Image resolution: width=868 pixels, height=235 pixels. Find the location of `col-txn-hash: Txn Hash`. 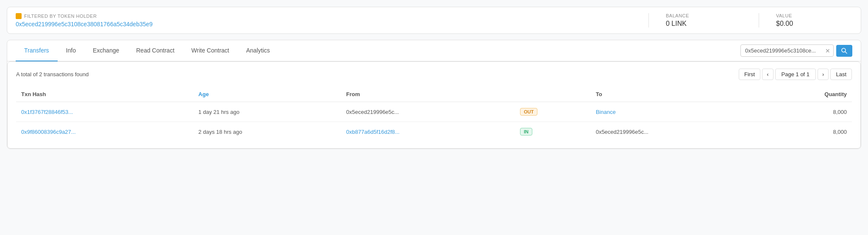

col-txn-hash: Txn Hash is located at coordinates (105, 94).